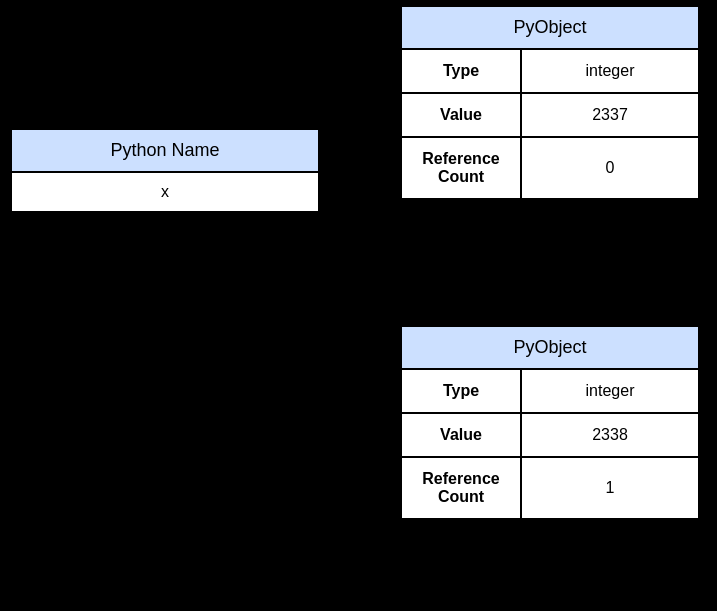 This screenshot has width=717, height=611. What do you see at coordinates (610, 71) in the screenshot?
I see `pyobject1-type-value: integer` at bounding box center [610, 71].